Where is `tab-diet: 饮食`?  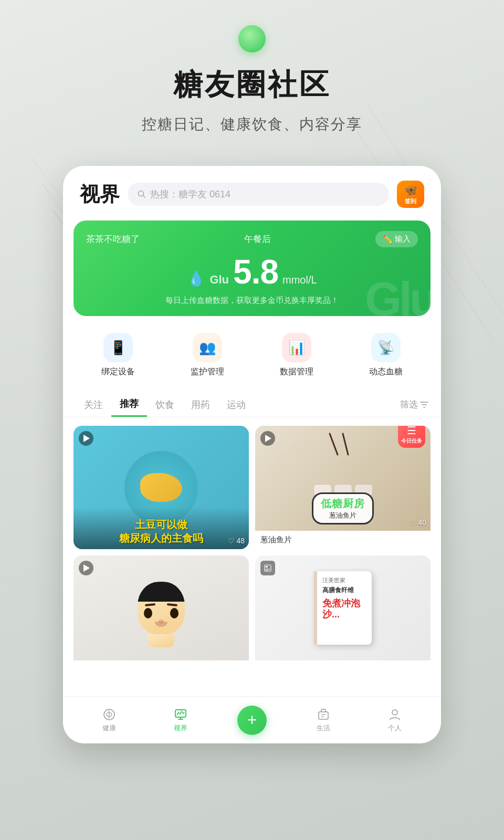
tab-diet: 饮食 is located at coordinates (165, 405).